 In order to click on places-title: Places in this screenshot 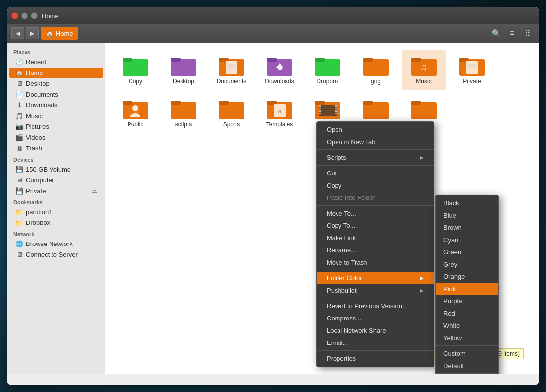, I will do `click(56, 51)`.